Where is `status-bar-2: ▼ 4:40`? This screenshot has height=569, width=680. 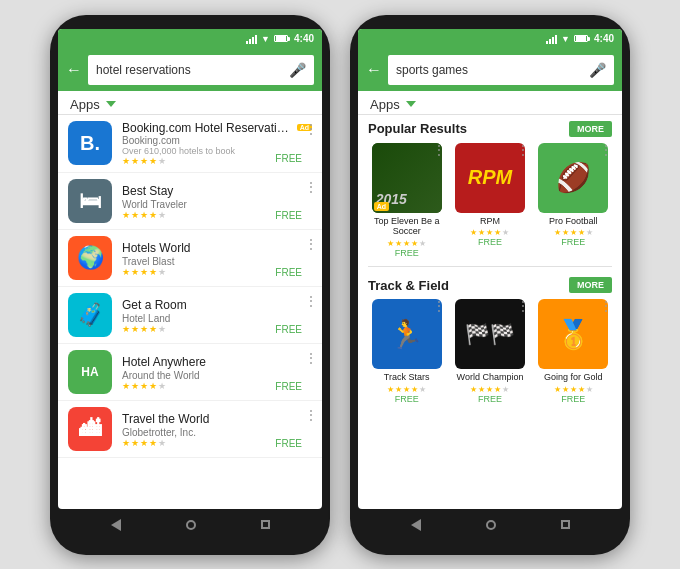 status-bar-2: ▼ 4:40 is located at coordinates (490, 39).